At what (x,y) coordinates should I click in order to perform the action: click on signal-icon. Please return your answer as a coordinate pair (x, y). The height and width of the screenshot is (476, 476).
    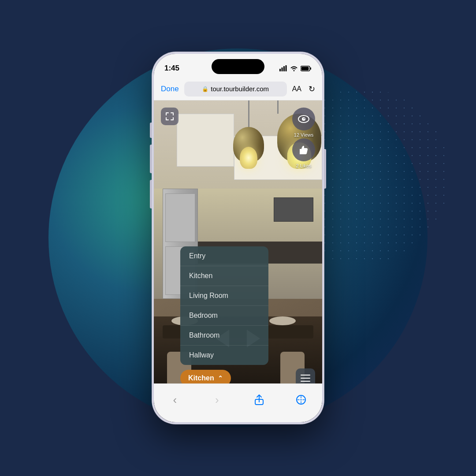
    Looking at the image, I should click on (283, 68).